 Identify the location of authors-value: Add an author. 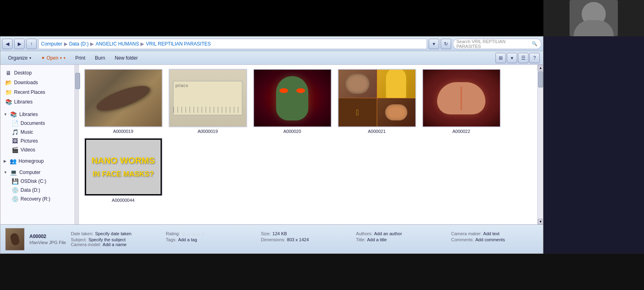
(388, 234).